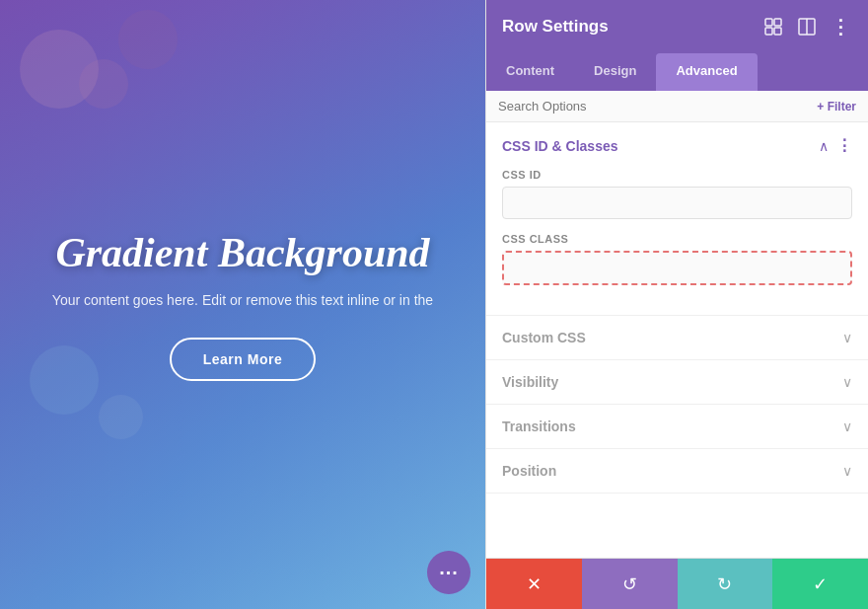  What do you see at coordinates (847, 426) in the screenshot?
I see `chevron-down-icon-transitions: ∨` at bounding box center [847, 426].